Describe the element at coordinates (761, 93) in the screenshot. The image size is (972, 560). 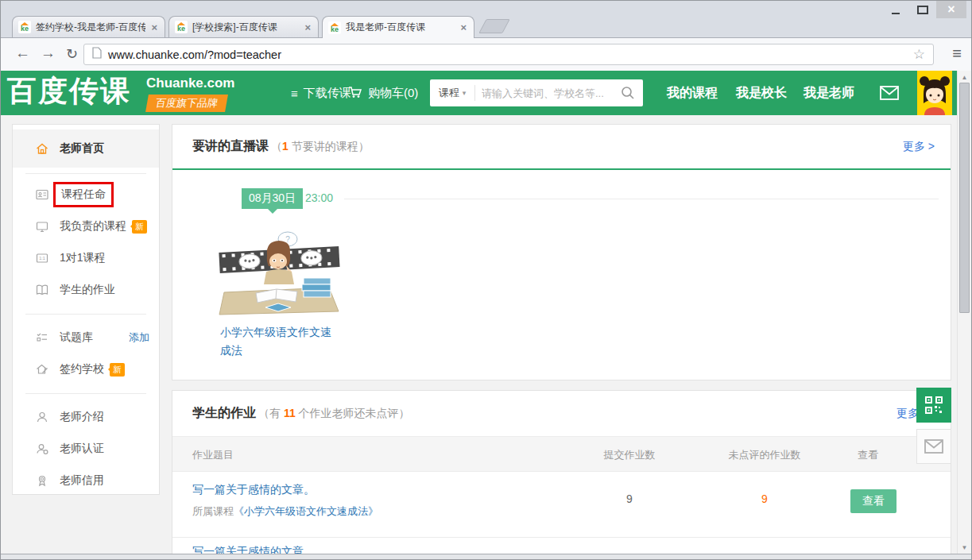
I see `nav-i-am-principal: 我是校长` at that location.